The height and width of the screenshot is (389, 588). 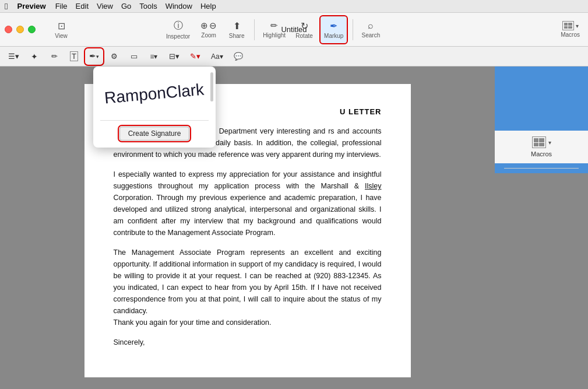 What do you see at coordinates (8, 29) in the screenshot?
I see `close-button` at bounding box center [8, 29].